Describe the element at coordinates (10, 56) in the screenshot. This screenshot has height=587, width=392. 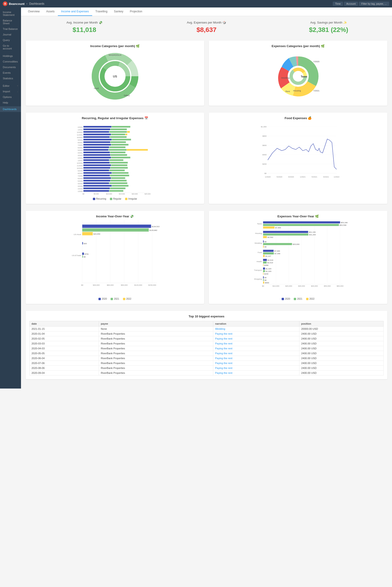
I see `sidebar-item-holdings: Holdings` at that location.